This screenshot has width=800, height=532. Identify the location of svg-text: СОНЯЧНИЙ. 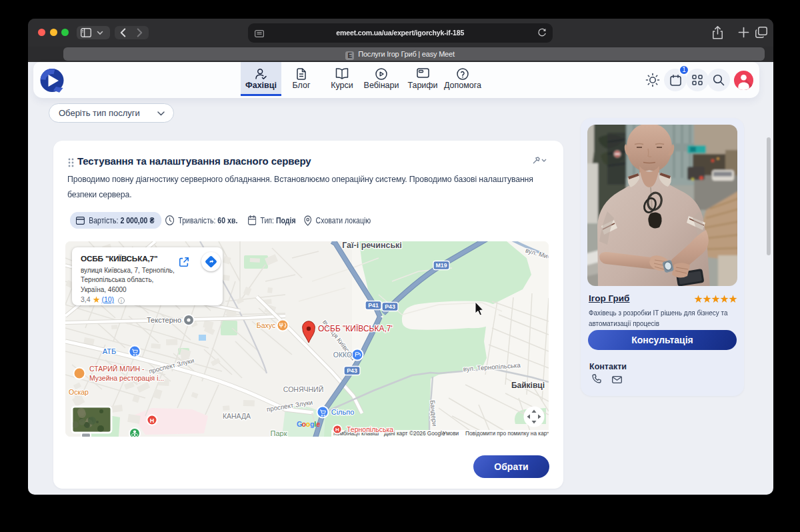
(303, 389).